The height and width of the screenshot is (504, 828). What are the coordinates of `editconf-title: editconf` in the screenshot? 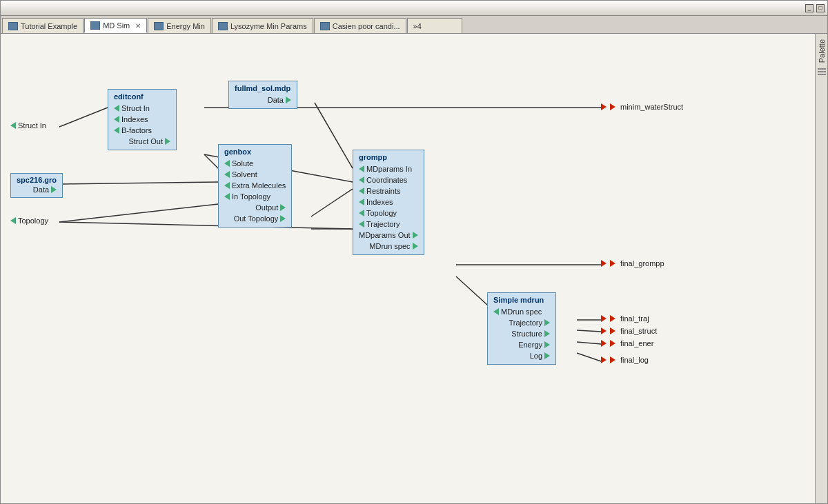 It's located at (142, 97).